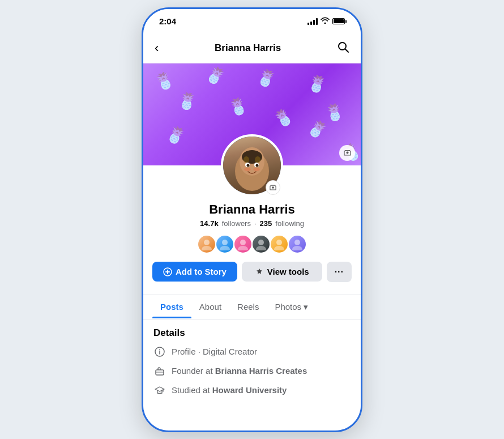 The width and height of the screenshot is (504, 439). I want to click on detail-founder-text: Founder at Brianna Harris Creates, so click(239, 370).